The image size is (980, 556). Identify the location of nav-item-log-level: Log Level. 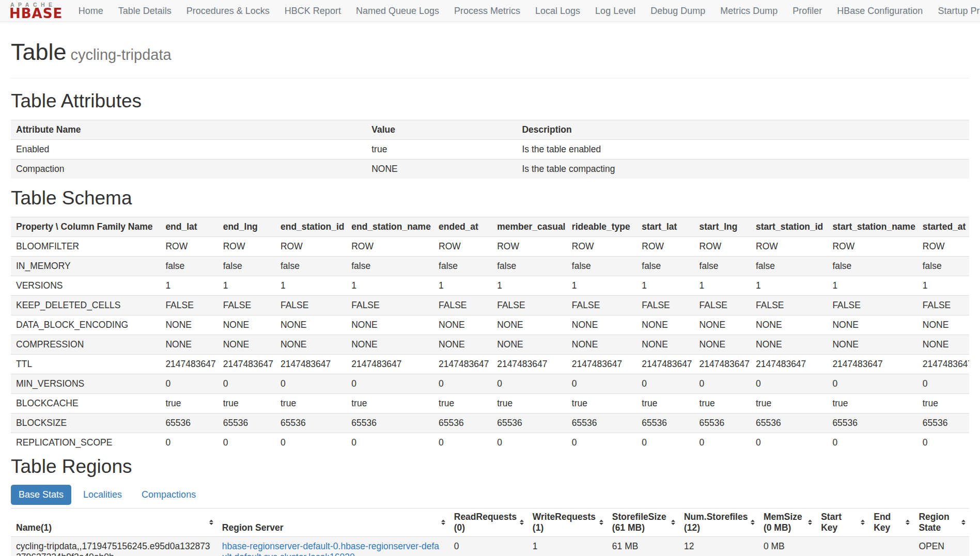
(616, 11).